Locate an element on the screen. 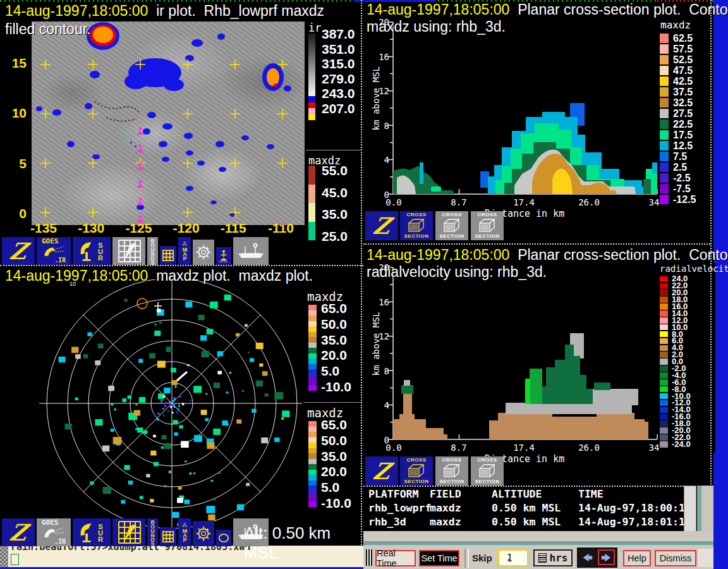 The width and height of the screenshot is (728, 569). buoy-tool-button is located at coordinates (224, 256).